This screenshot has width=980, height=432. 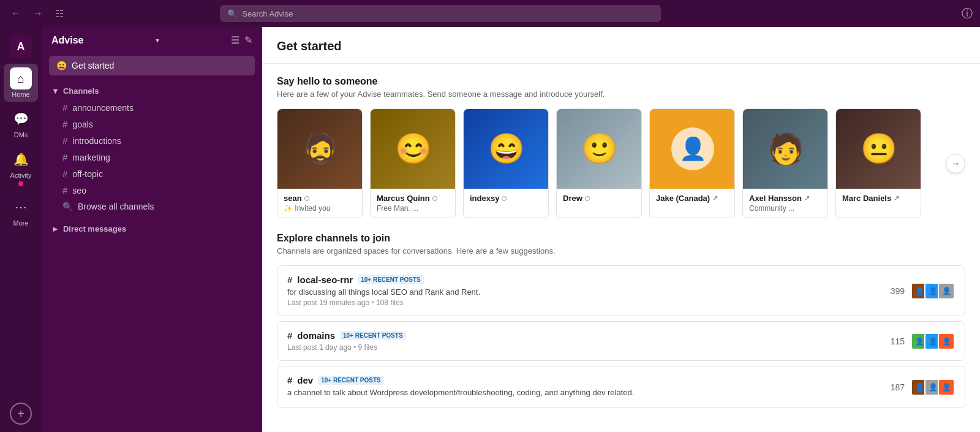 What do you see at coordinates (448, 13) in the screenshot?
I see `search-input` at bounding box center [448, 13].